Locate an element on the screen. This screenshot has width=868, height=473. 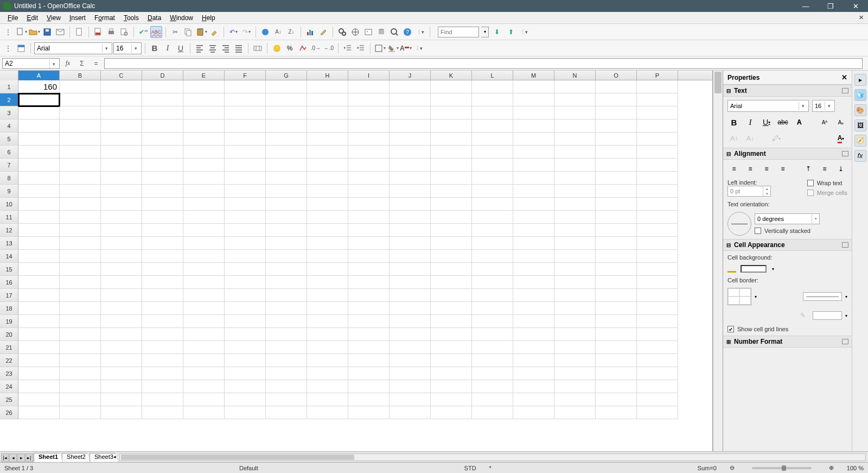
cell-D4 is located at coordinates (163, 126).